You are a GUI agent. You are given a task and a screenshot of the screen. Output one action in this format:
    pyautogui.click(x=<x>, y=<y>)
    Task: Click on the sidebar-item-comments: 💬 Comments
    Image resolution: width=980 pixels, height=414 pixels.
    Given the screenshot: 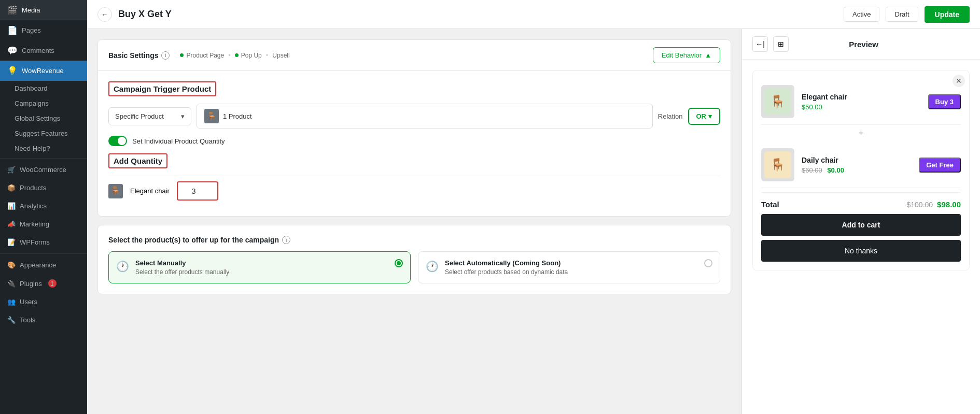 What is the action you would take?
    pyautogui.click(x=44, y=51)
    